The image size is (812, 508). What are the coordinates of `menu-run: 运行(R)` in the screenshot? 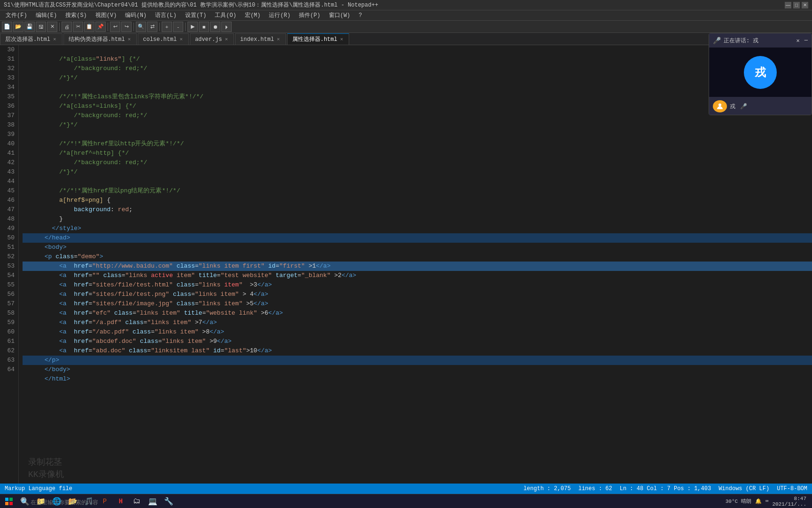 It's located at (280, 15).